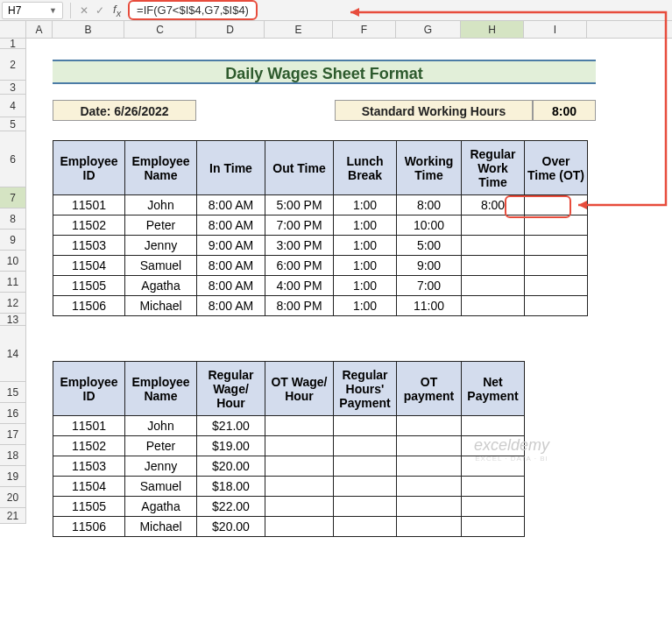  I want to click on table-cell: 9:00 AM, so click(231, 245).